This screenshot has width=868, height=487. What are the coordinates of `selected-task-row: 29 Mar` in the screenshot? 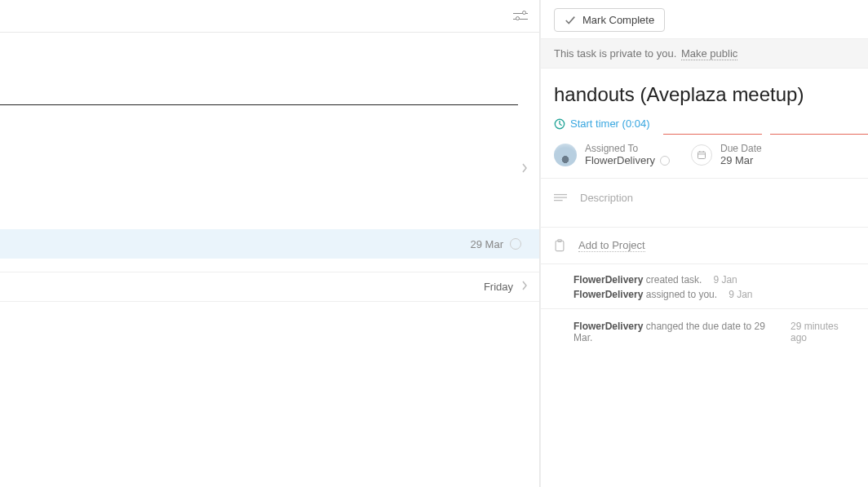 It's located at (269, 244).